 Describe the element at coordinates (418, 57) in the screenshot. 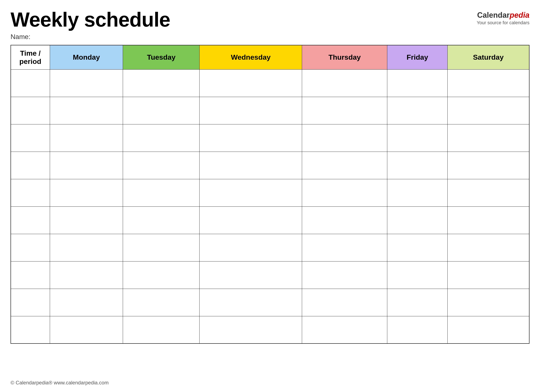

I see `col-header-friday: Friday` at that location.